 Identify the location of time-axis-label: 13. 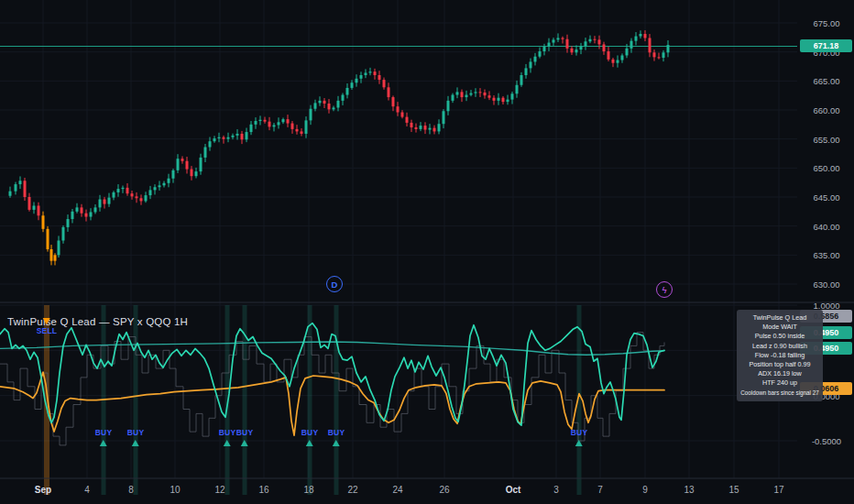
(689, 489).